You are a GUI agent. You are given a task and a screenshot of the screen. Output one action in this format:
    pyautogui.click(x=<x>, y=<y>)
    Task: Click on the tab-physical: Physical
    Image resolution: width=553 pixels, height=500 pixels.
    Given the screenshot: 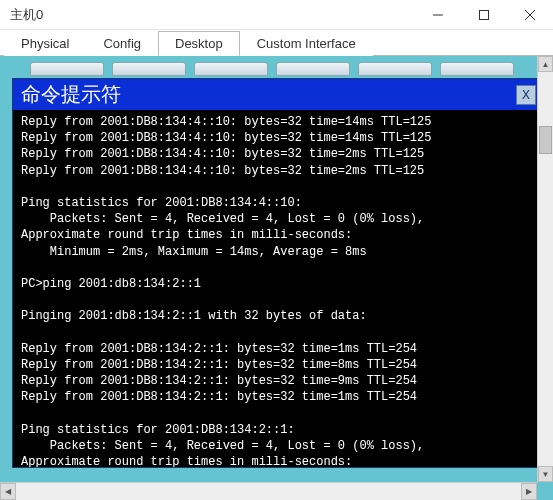 What is the action you would take?
    pyautogui.click(x=45, y=44)
    